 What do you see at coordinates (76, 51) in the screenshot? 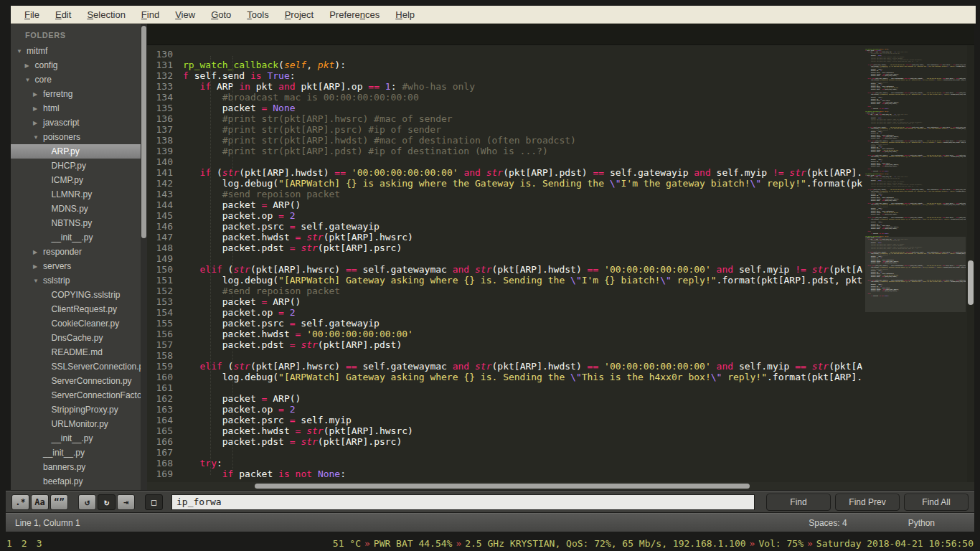
I see `folder-item-mitmf: ▼mitmf` at bounding box center [76, 51].